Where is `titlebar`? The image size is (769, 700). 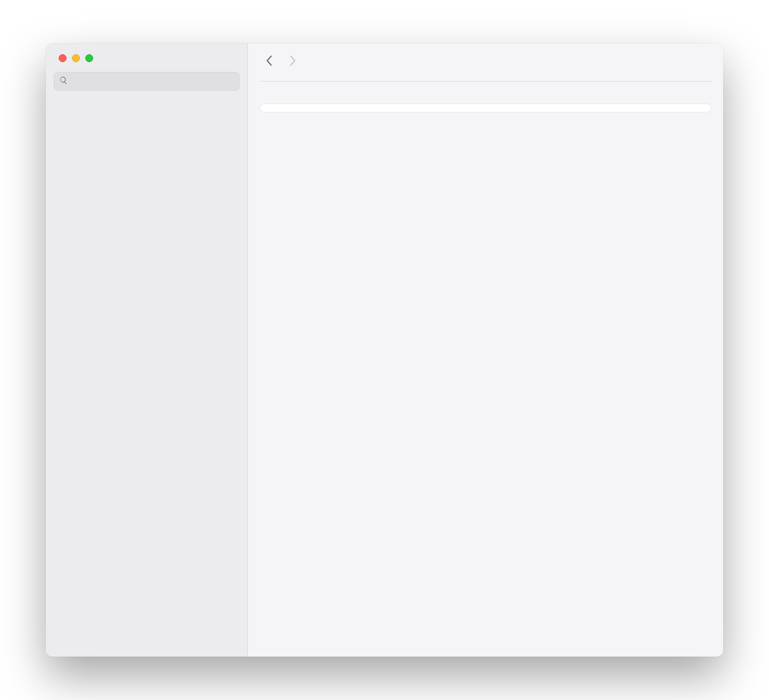
titlebar is located at coordinates (486, 61).